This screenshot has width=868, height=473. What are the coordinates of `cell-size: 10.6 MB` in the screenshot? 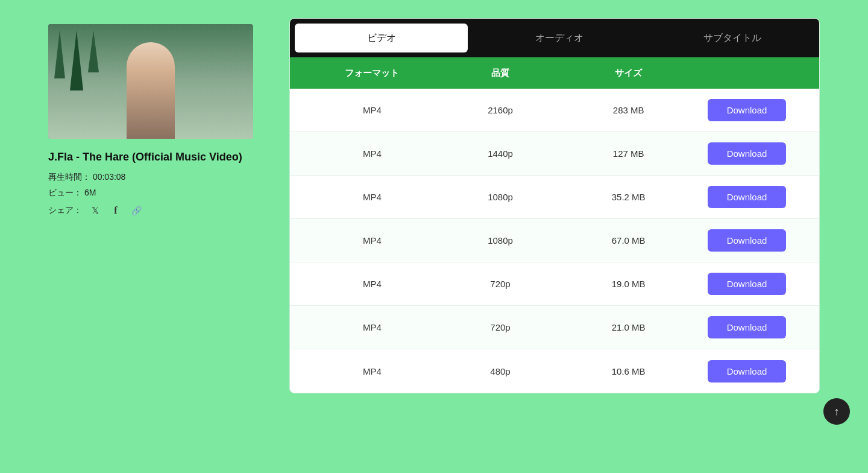 It's located at (628, 372).